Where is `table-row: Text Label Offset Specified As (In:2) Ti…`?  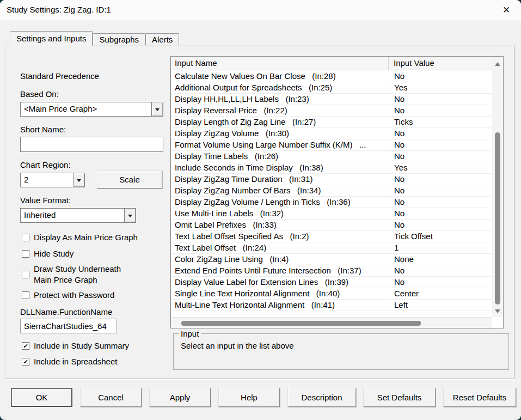
table-row: Text Label Offset Specified As (In:2) Ti… is located at coordinates (332, 236).